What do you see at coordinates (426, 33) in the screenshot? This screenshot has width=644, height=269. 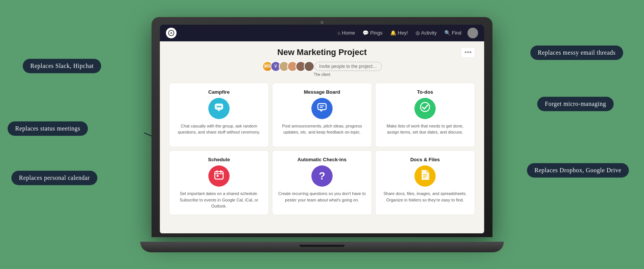 I see `nav-activity: ◎ Activity` at bounding box center [426, 33].